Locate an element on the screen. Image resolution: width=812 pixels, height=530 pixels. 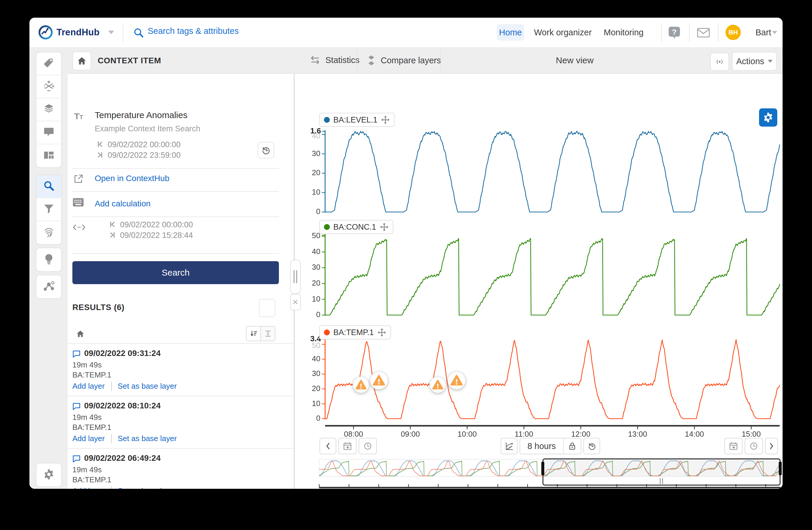
series-label: BA:LEVEL.1 is located at coordinates (356, 120).